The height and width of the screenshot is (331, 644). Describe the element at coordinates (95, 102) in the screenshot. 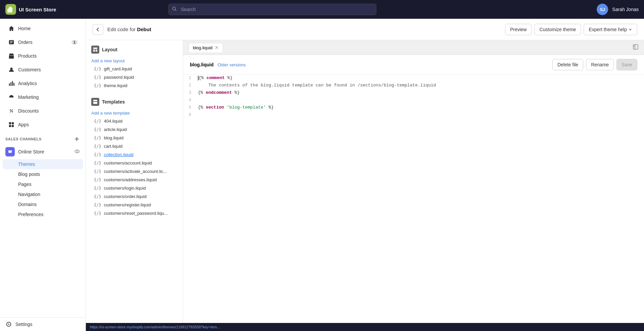

I see `templates-icon` at that location.